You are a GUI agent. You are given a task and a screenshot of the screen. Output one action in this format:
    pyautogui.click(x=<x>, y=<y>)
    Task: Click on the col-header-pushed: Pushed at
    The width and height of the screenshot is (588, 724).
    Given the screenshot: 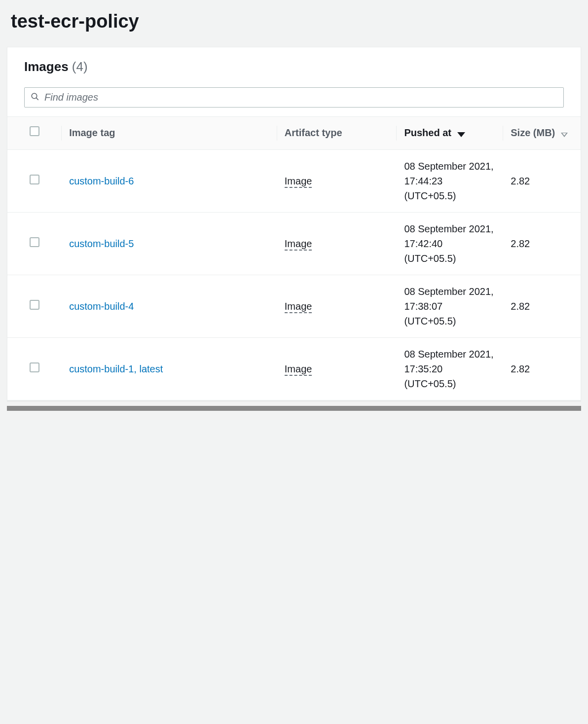 What is the action you would take?
    pyautogui.click(x=449, y=133)
    